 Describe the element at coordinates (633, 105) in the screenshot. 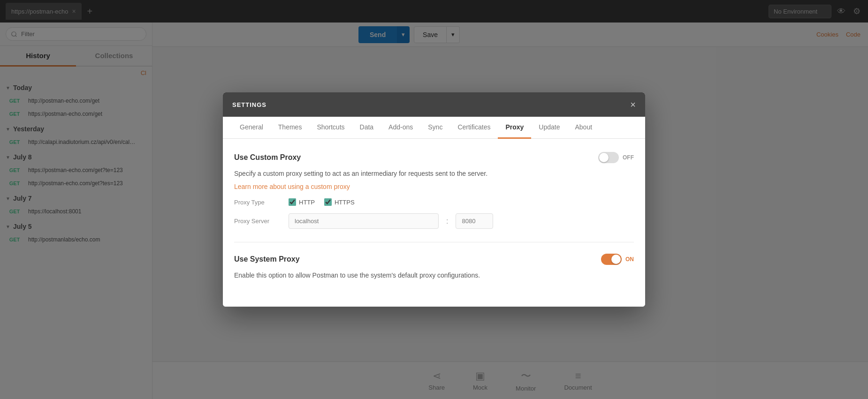

I see `modal-close-button: ×` at that location.